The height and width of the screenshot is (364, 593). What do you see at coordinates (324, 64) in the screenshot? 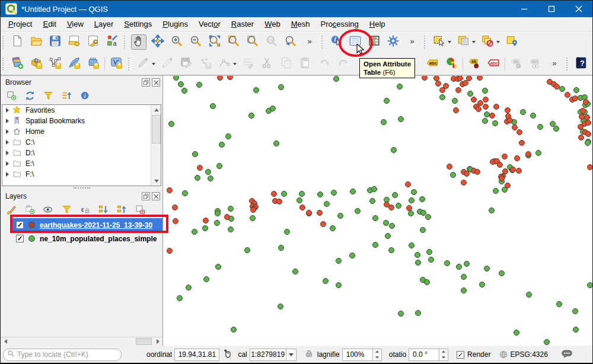
I see `undo-button` at bounding box center [324, 64].